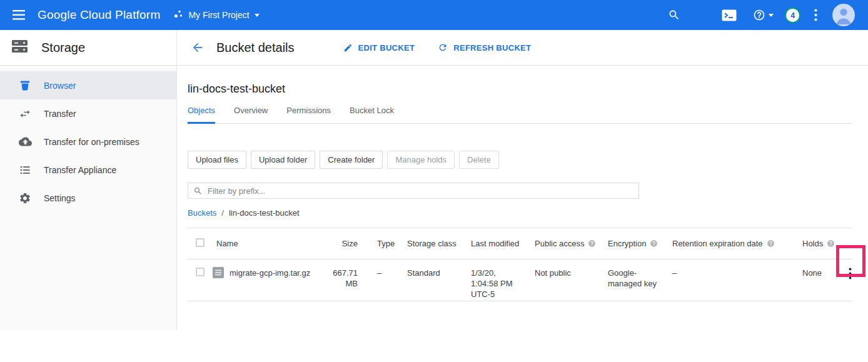 This screenshot has width=868, height=362. What do you see at coordinates (850, 275) in the screenshot?
I see `row-menu-button` at bounding box center [850, 275].